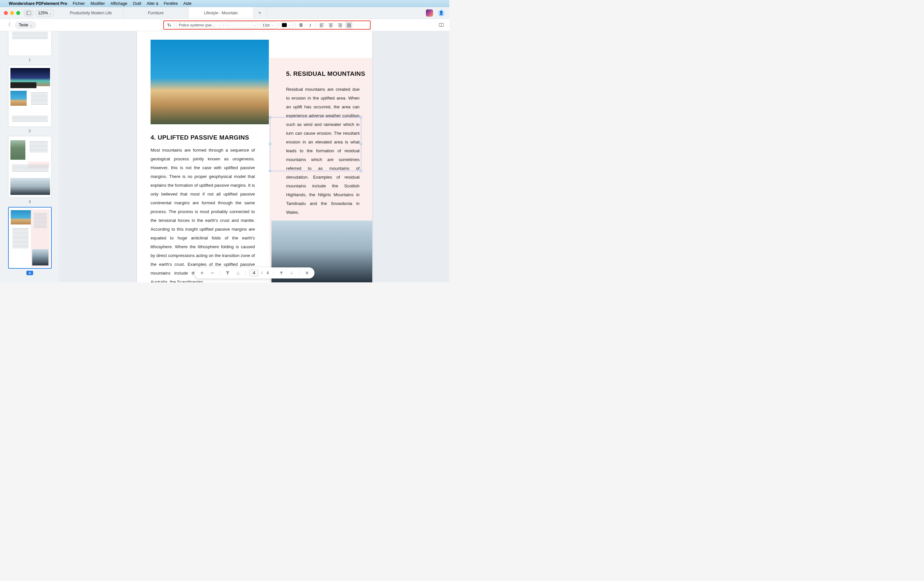  I want to click on add-text-icon, so click(169, 25).